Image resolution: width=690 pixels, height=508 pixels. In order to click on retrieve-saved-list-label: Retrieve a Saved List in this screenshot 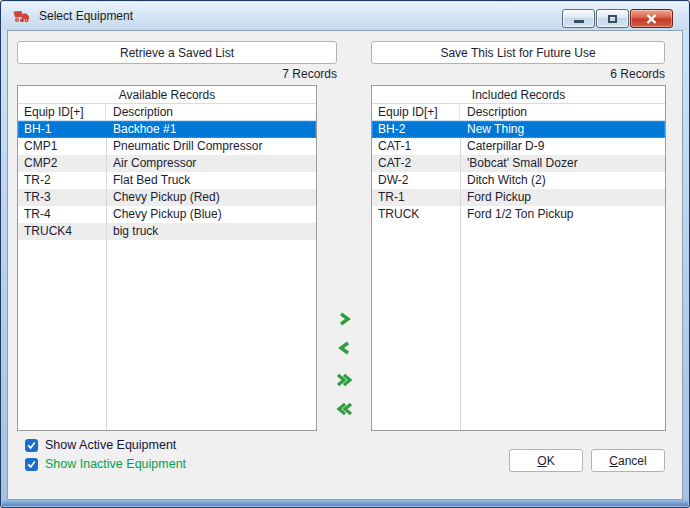, I will do `click(177, 53)`.